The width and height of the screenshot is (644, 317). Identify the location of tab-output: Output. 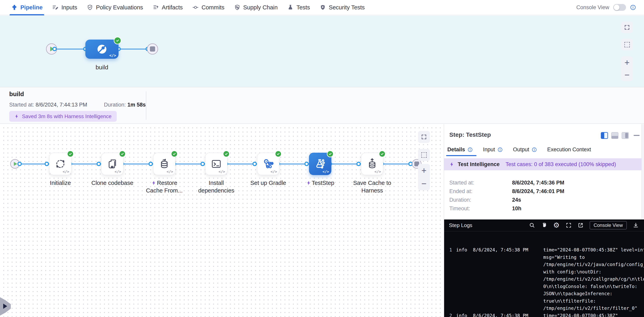
(525, 150).